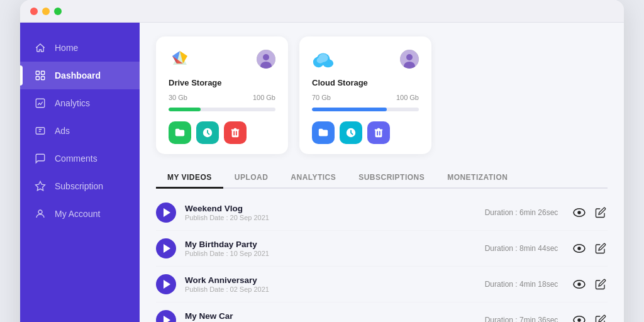 Image resolution: width=644 pixels, height=322 pixels. I want to click on cloud-gb-row: 70 Gb 100 Gb, so click(365, 97).